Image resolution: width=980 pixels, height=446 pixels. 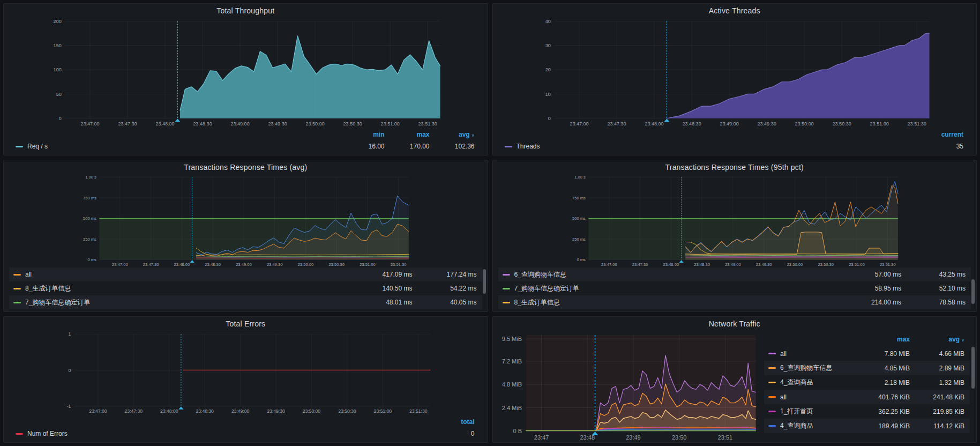 I want to click on legend-value: 7.80 MiB, so click(x=882, y=354).